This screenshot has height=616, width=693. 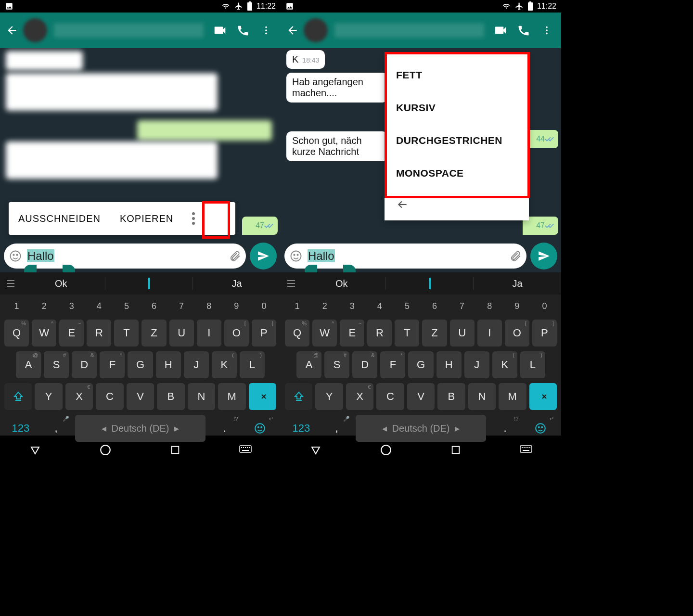 I want to click on numbers-key: 123, so click(x=21, y=428).